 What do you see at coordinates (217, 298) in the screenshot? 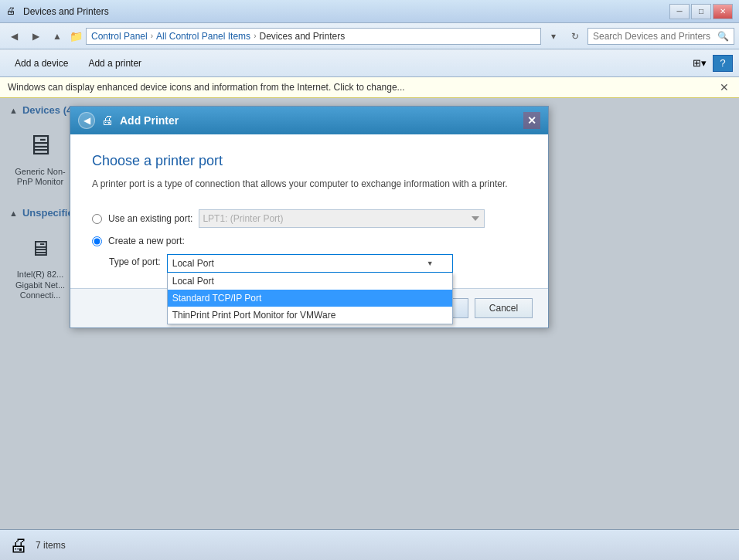
I see `tcpip-port-option: Standard TCP/IP Port` at bounding box center [217, 298].